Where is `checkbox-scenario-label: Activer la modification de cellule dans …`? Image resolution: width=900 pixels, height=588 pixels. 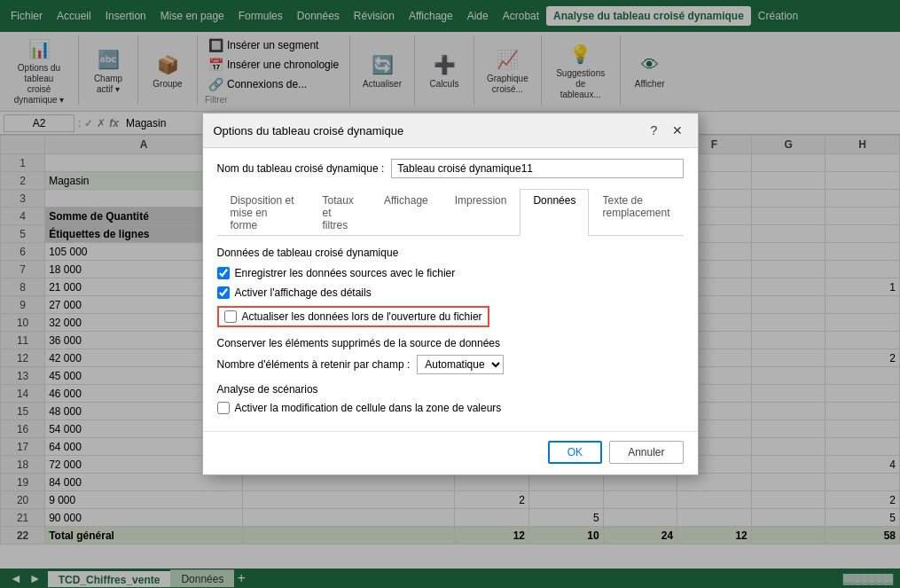 checkbox-scenario-label: Activer la modification de cellule dans … is located at coordinates (369, 408).